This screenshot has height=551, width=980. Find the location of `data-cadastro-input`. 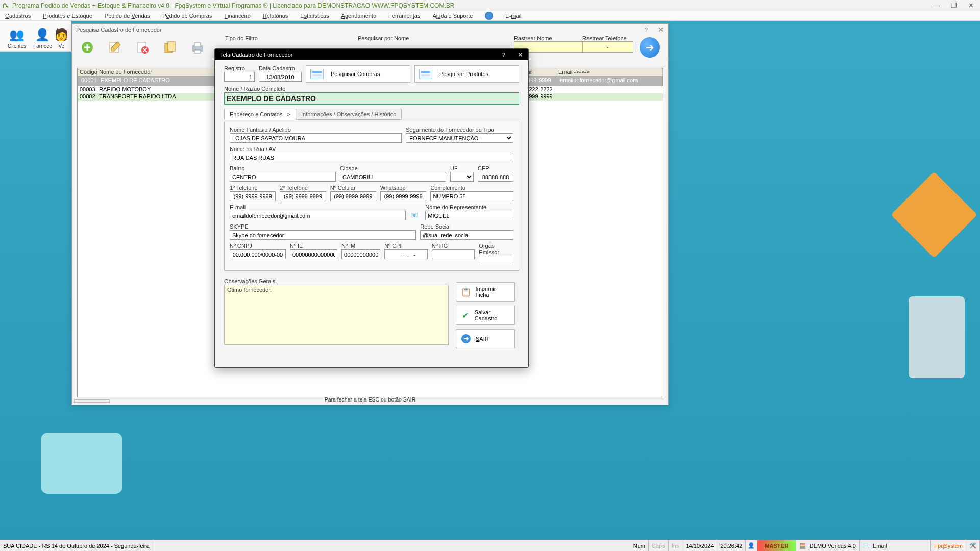

data-cadastro-input is located at coordinates (280, 77).